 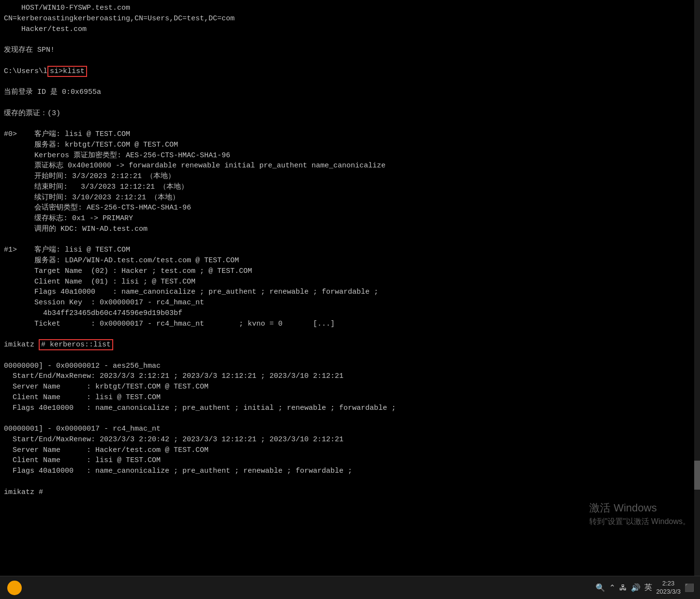 I want to click on network-icon: 🖧, so click(x=623, y=588).